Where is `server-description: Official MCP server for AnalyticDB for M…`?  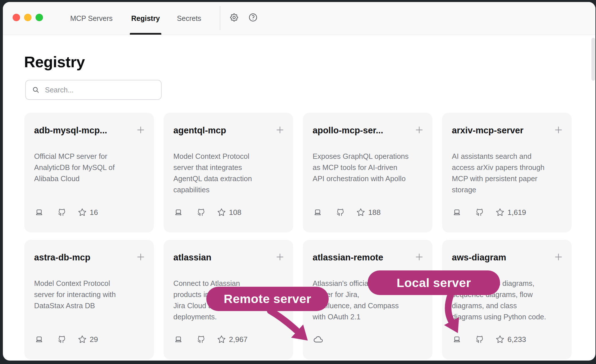
server-description: Official MCP server for AnalyticDB for M… is located at coordinates (90, 168).